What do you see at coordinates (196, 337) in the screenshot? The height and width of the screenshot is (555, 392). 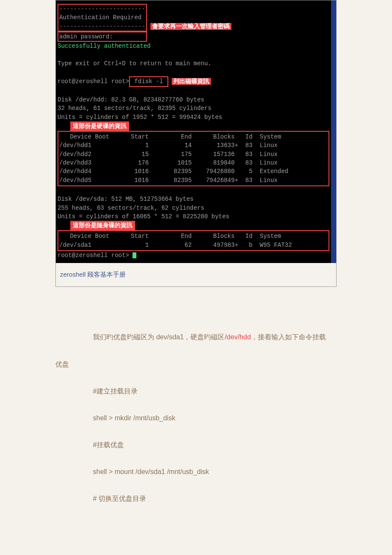 I see `paragraph-intro: 我们旳优盘旳磁区为 dev/sda1，硬盘旳磁区/dev/hdd，接着输入如下命…` at bounding box center [196, 337].